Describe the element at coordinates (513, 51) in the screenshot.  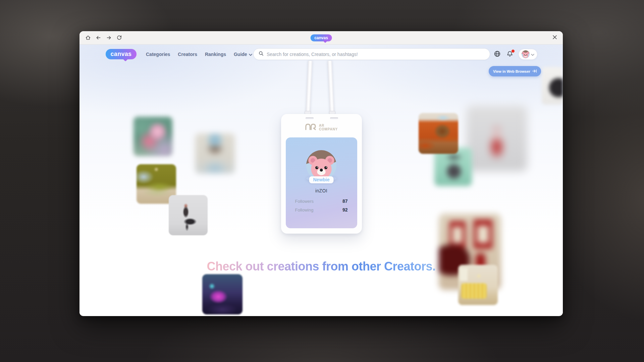
I see `notification-badge` at that location.